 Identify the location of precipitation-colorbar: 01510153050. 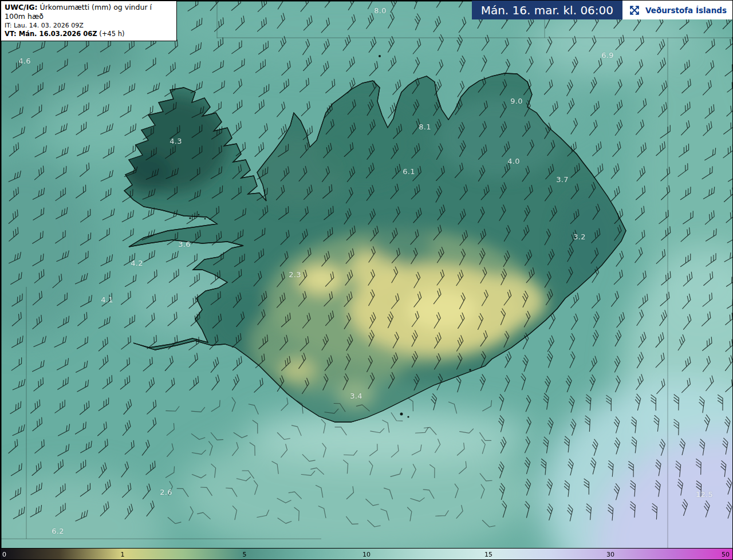
(366, 554).